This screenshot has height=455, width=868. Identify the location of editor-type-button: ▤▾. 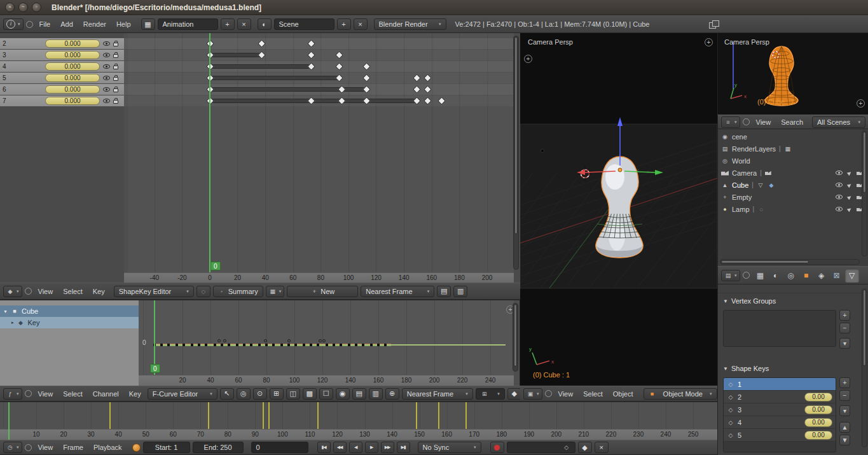
(731, 276).